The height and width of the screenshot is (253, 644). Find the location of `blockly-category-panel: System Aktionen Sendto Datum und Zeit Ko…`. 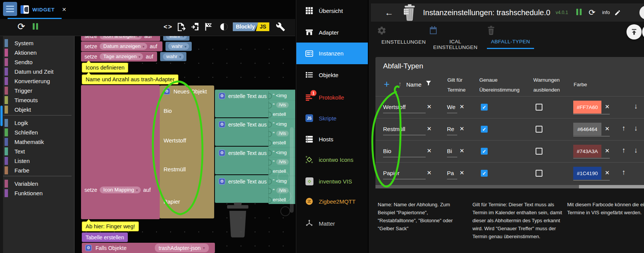

blockly-category-panel: System Aktionen Sendto Datum und Zeit Ko… is located at coordinates (37, 144).